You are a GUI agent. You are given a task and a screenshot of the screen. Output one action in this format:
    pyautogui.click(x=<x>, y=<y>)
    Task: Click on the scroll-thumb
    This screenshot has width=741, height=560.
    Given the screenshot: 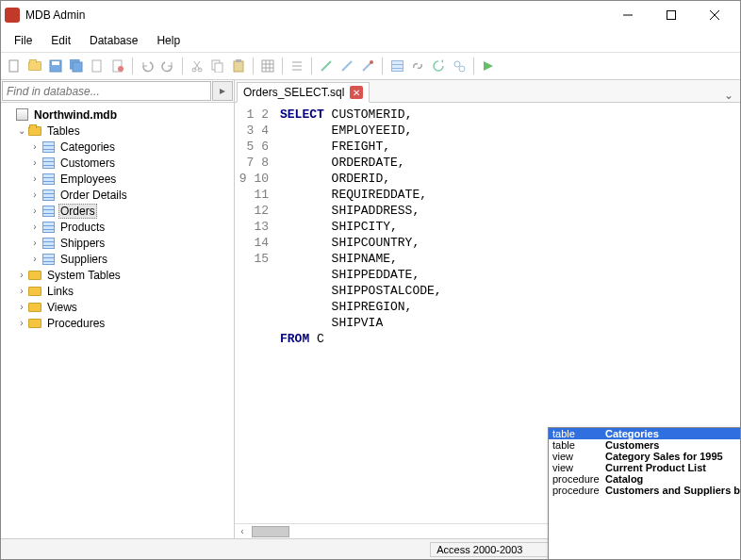 What is the action you would take?
    pyautogui.click(x=271, y=532)
    